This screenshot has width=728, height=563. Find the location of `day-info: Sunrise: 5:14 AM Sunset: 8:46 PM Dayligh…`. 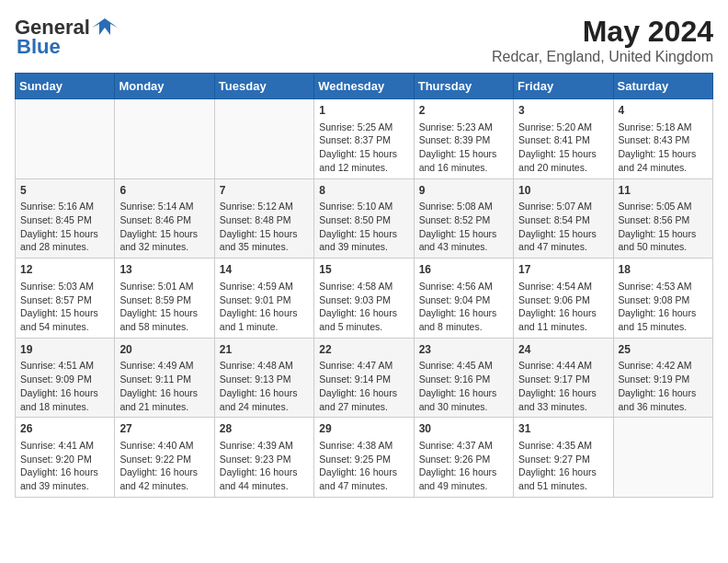

day-info: Sunrise: 5:14 AM Sunset: 8:46 PM Dayligh… is located at coordinates (164, 226).